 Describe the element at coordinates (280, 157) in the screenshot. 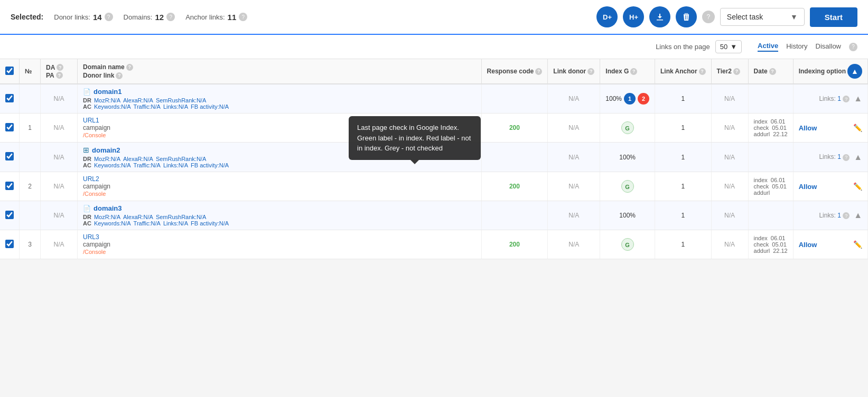

I see `domain-name-cell: ⊞ domain2 DR MozR:N/A AlexaR:N/A SemRush…` at that location.